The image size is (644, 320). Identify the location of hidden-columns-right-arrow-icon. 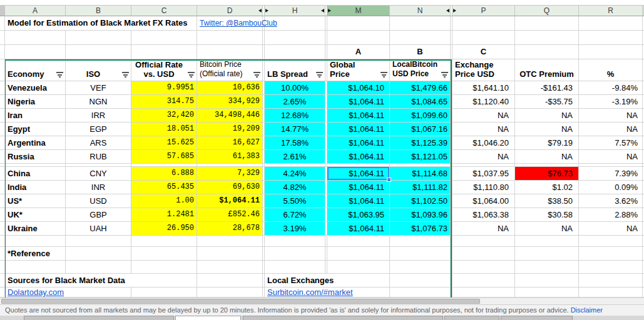
(329, 11).